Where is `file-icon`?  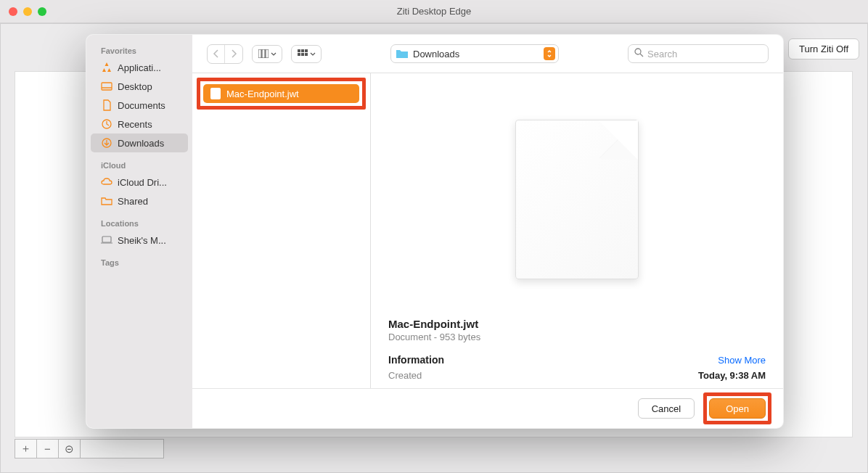
file-icon is located at coordinates (216, 94).